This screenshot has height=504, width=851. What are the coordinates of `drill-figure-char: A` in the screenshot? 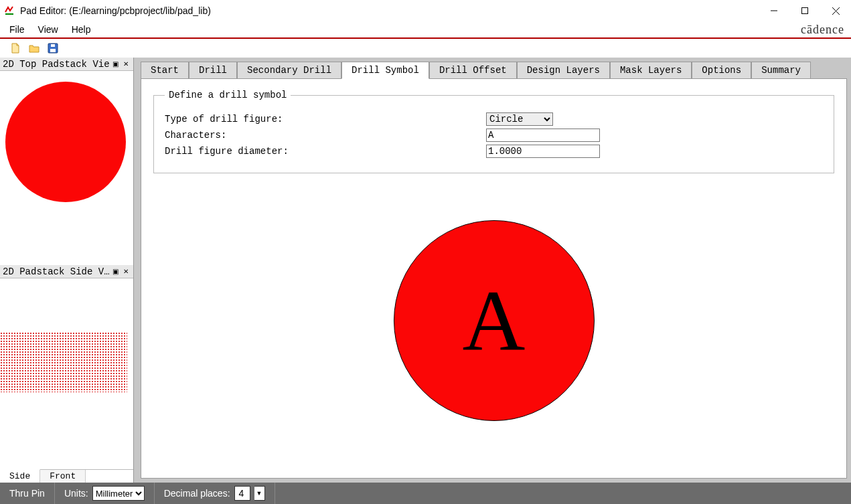 It's located at (494, 321).